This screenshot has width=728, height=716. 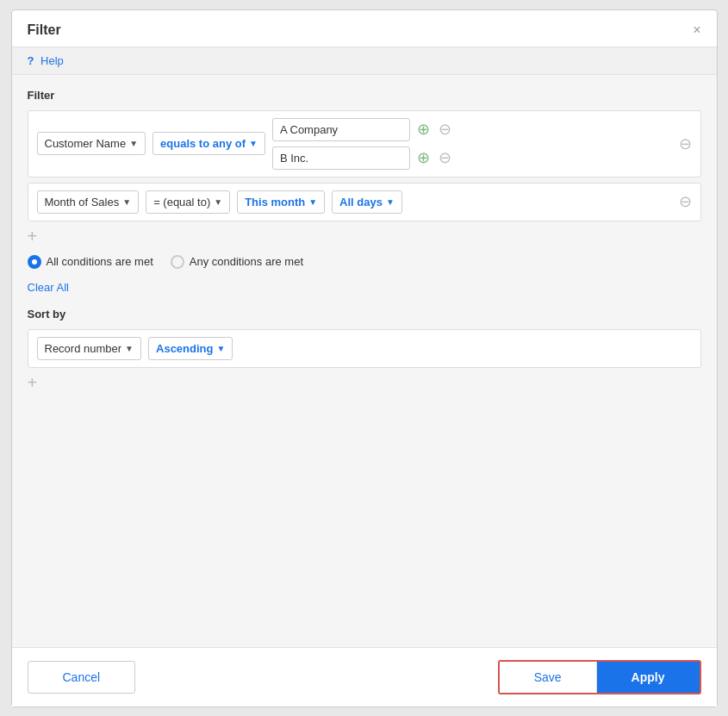 I want to click on sort-field-chevron: ▼, so click(x=129, y=348).